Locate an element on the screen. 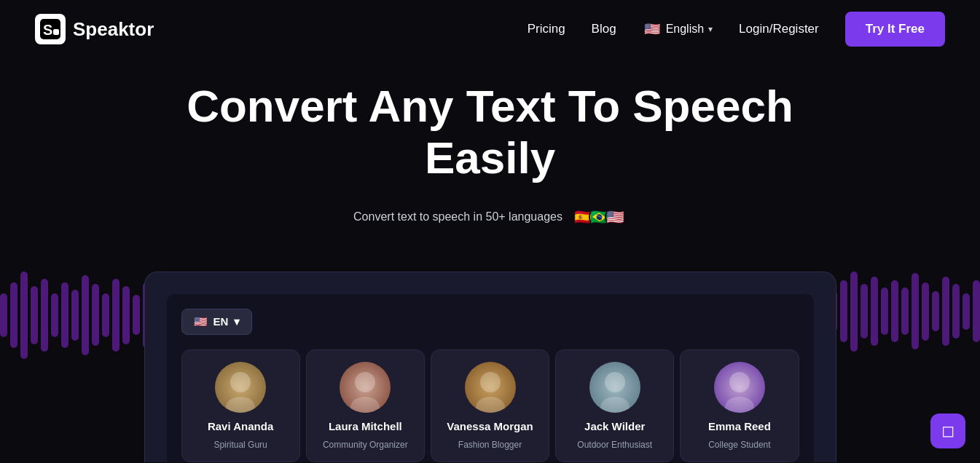  lang-badge-chevron: ▾ is located at coordinates (237, 322).